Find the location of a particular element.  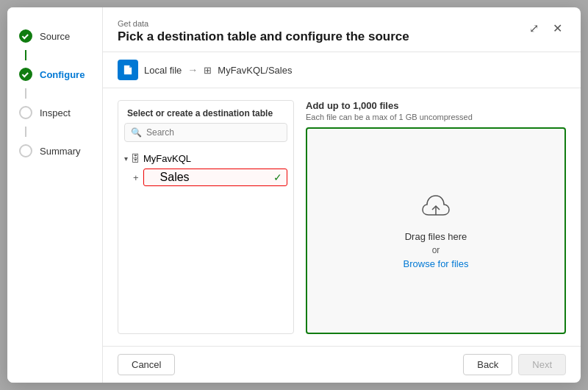

tree-child-selected: Sales ✓ is located at coordinates (215, 177).